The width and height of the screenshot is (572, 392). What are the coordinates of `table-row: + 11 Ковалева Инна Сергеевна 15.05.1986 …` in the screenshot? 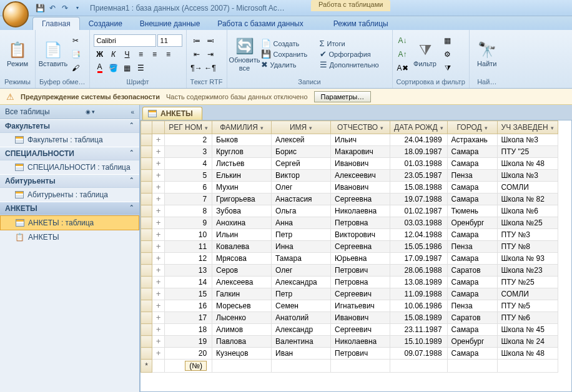 It's located at (350, 247).